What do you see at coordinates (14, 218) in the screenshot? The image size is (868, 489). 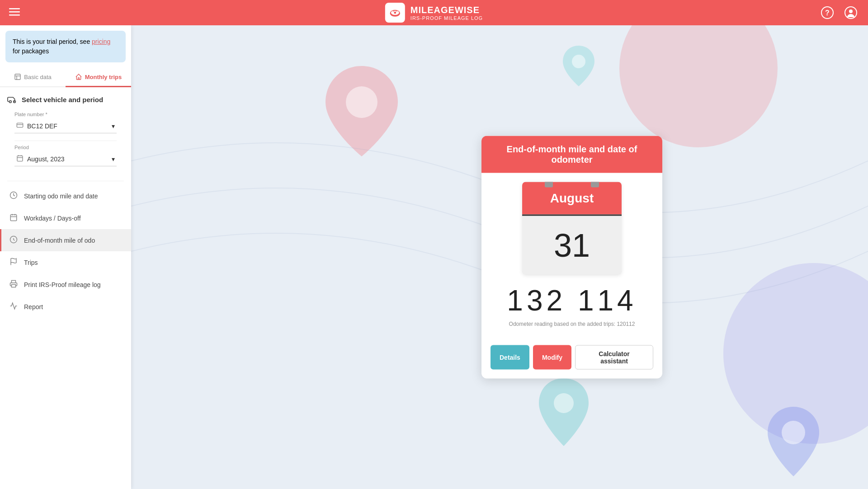 I see `calendar-icon` at bounding box center [14, 218].